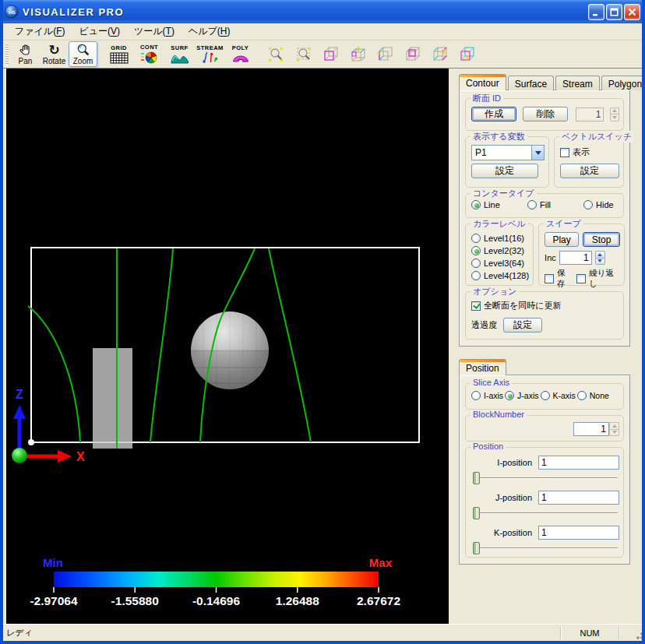  Describe the element at coordinates (467, 55) in the screenshot. I see `box-slice-6-icon` at that location.